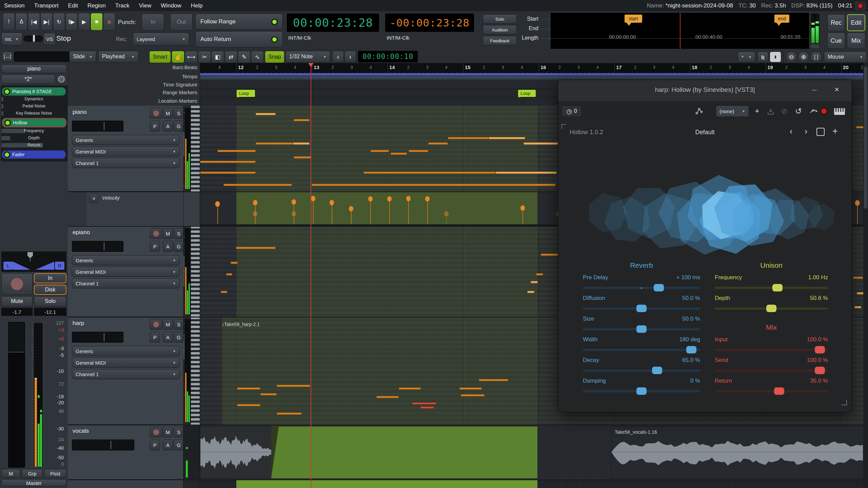  What do you see at coordinates (160, 101) in the screenshot?
I see `ruler-lane-label-4: Location Markers` at bounding box center [160, 101].